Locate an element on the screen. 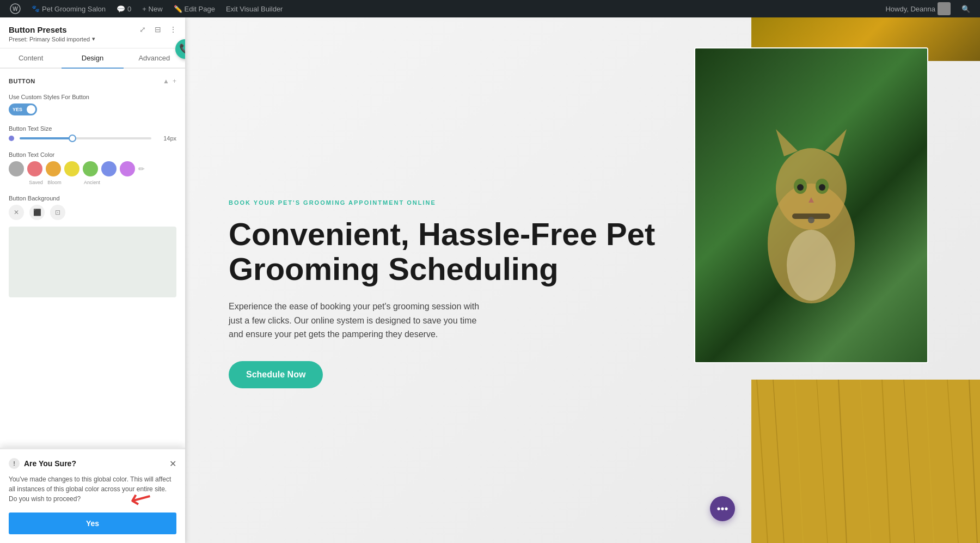 This screenshot has height=543, width=980. text-color-field: Button Text Color ✏ Saved is located at coordinates (93, 168).